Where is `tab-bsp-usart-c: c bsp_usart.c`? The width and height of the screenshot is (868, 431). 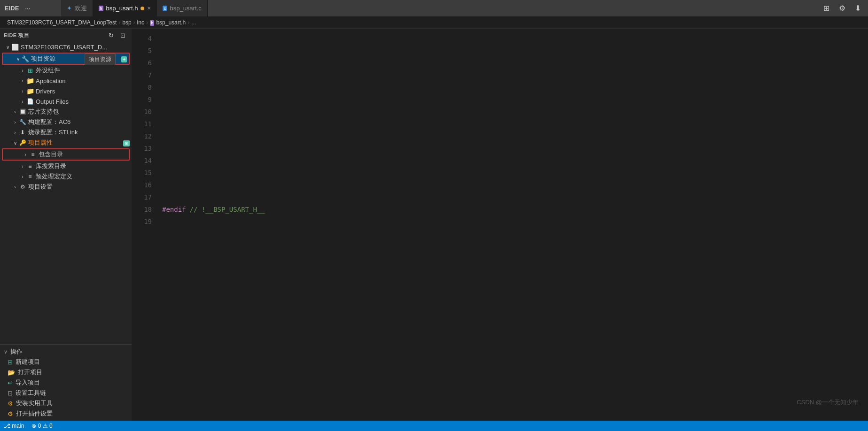 tab-bsp-usart-c: c bsp_usart.c is located at coordinates (182, 8).